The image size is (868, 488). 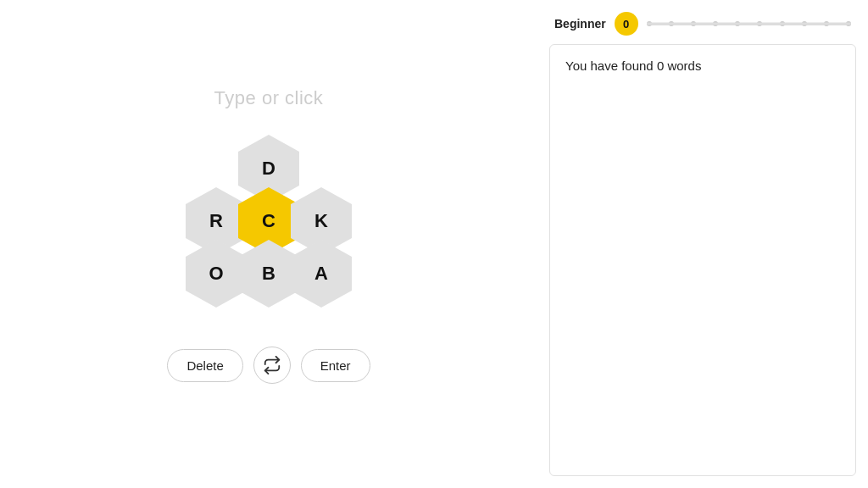 What do you see at coordinates (269, 169) in the screenshot?
I see `hex-letter-d: D` at bounding box center [269, 169].